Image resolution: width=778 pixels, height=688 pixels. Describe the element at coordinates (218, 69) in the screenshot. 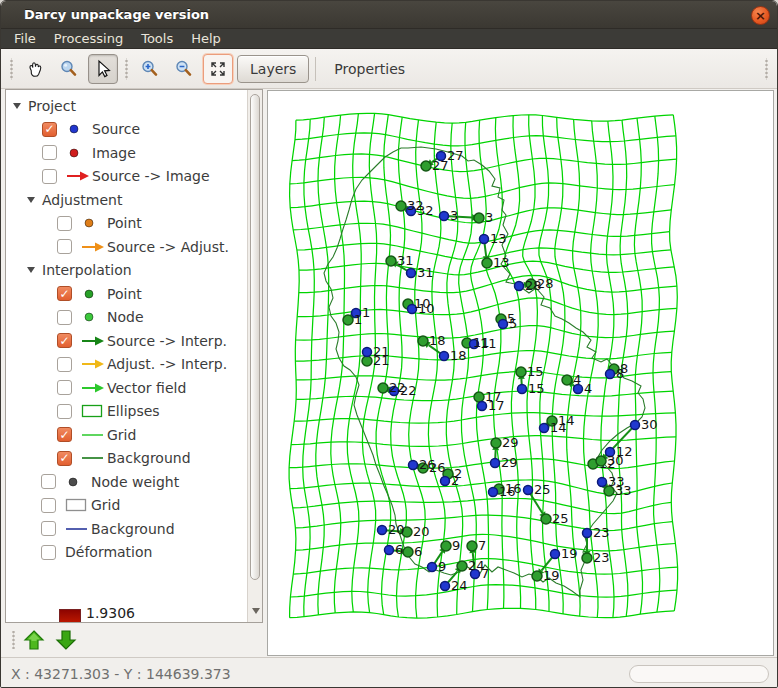

I see `zoom-fit-button` at that location.